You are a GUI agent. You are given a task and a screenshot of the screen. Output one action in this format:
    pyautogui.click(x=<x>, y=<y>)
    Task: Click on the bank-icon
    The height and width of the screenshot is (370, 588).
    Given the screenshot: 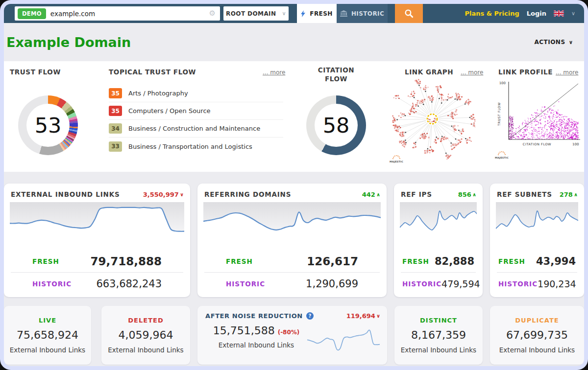 What is the action you would take?
    pyautogui.click(x=344, y=14)
    